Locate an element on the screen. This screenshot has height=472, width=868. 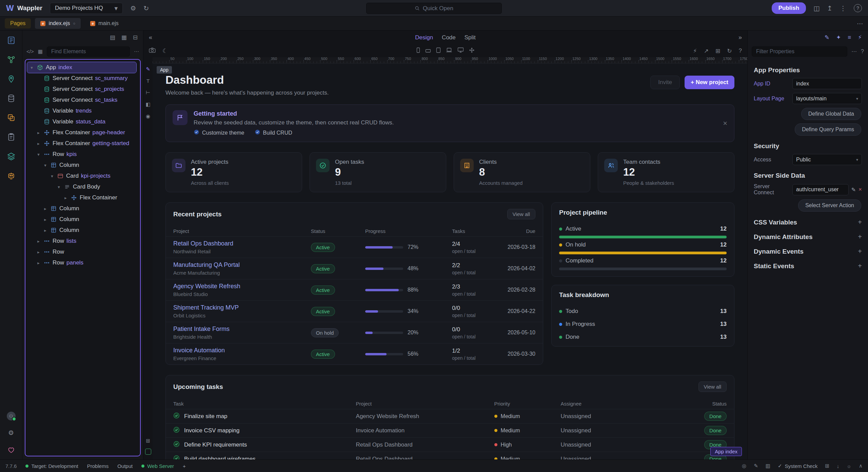
collapse-statusbar-icon: ∧ is located at coordinates (861, 466).